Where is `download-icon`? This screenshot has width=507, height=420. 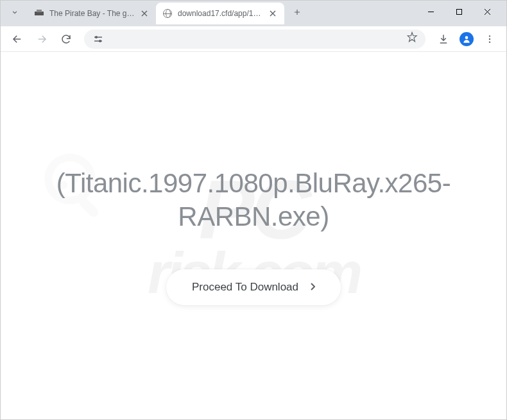 download-icon is located at coordinates (443, 39).